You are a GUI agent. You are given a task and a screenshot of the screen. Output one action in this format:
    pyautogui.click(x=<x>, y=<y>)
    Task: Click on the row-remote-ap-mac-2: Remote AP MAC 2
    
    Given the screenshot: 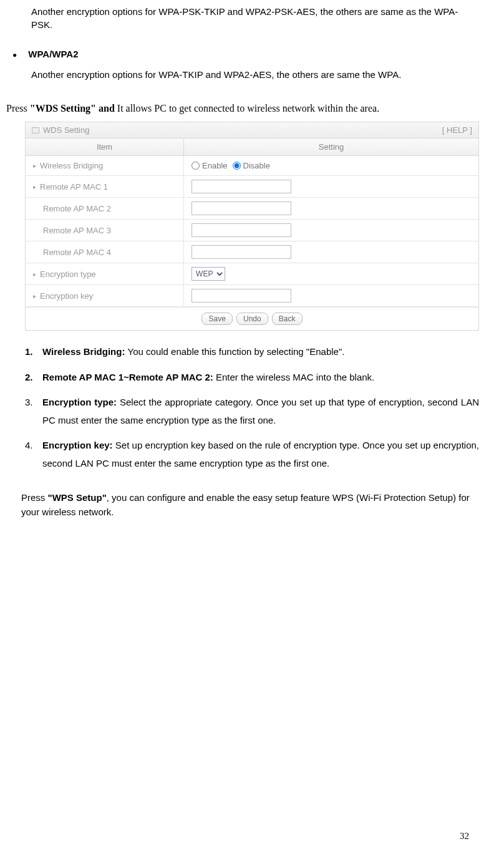 What is the action you would take?
    pyautogui.click(x=252, y=208)
    